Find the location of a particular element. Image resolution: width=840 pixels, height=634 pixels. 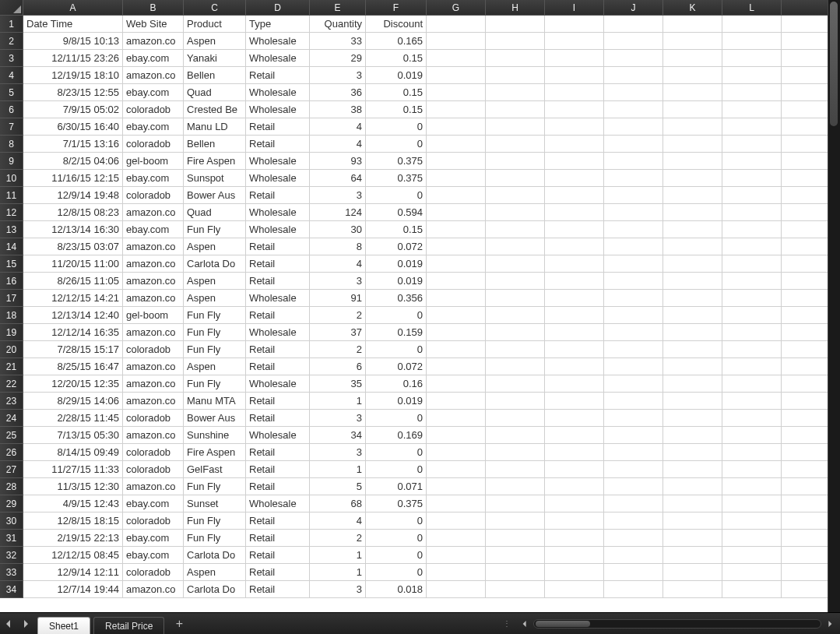

cell-C26: Fire Aspen is located at coordinates (215, 452).